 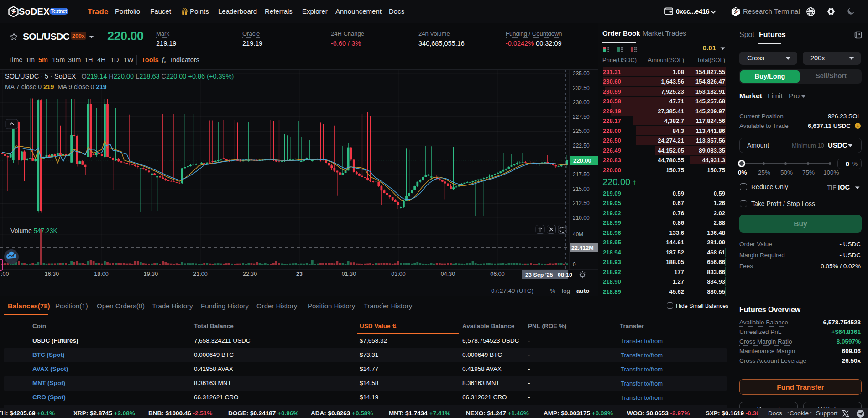 What do you see at coordinates (581, 189) in the screenshot?
I see `svg-text: 215.00` at bounding box center [581, 189].